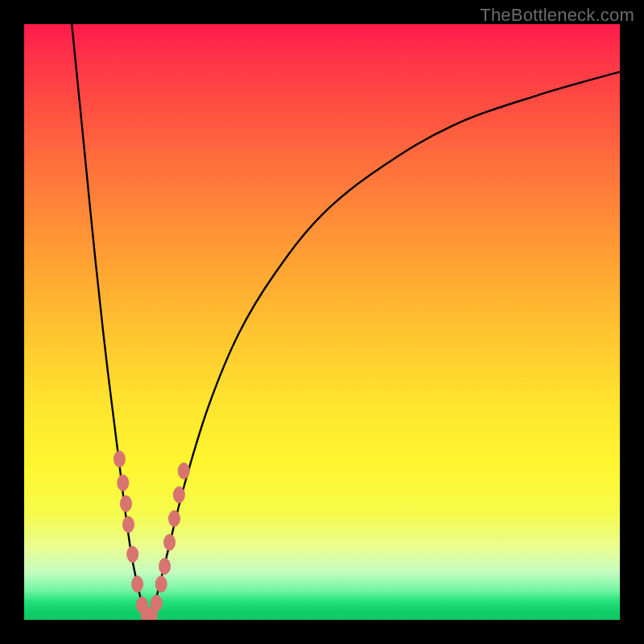 The image size is (644, 644). I want to click on curve-left-branch, so click(110, 322).